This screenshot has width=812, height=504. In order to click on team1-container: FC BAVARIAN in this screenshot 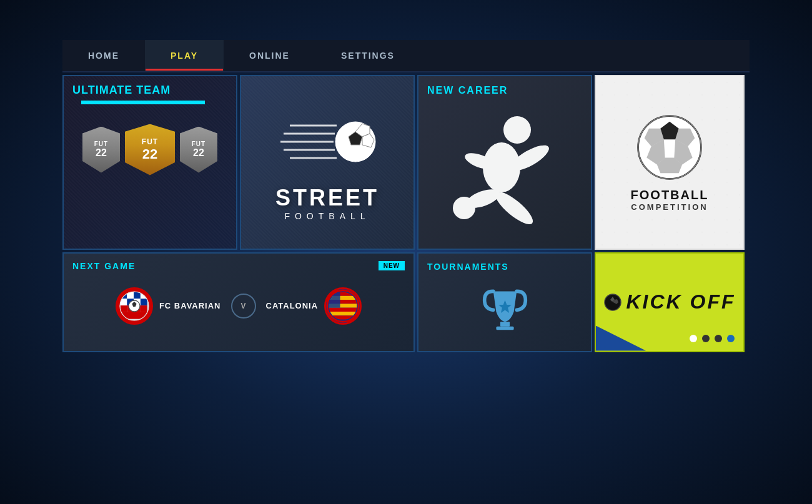, I will do `click(169, 306)`.